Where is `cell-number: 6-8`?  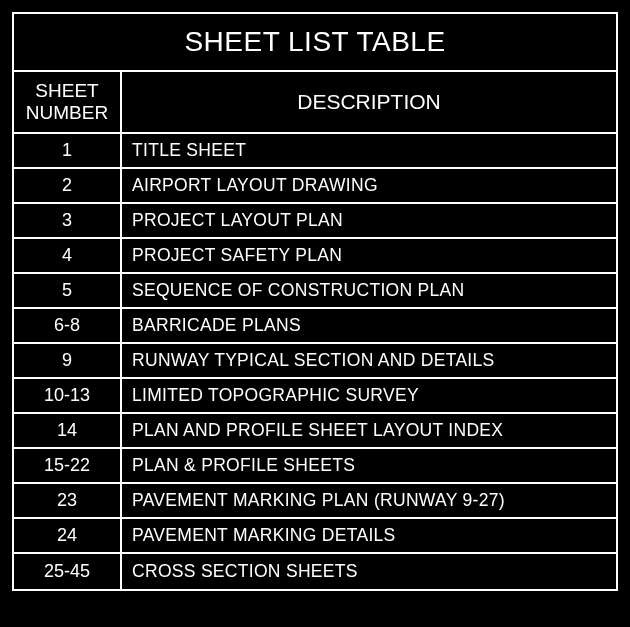
cell-number: 6-8 is located at coordinates (68, 326).